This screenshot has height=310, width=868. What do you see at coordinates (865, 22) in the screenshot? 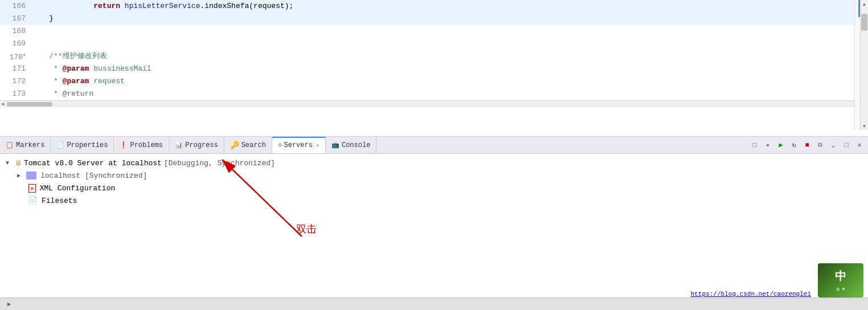
I see `scroll-thumb` at bounding box center [865, 22].